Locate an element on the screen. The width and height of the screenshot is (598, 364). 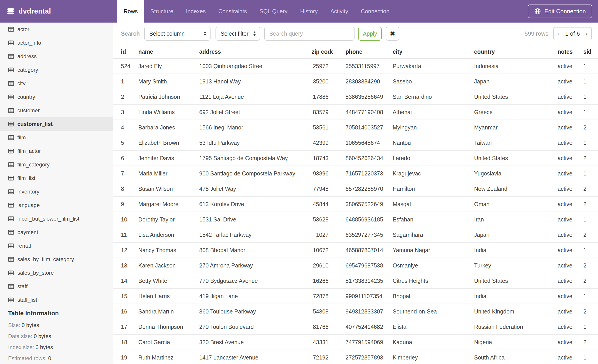
cell-phone: 747791594069 is located at coordinates (362, 342).